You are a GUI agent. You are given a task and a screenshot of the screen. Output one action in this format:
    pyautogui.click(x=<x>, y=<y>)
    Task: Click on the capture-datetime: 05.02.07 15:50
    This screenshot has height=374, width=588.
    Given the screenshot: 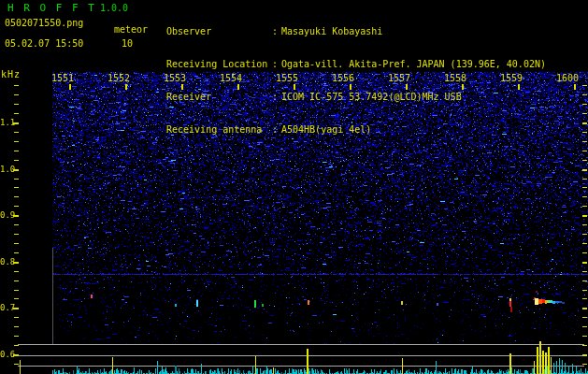 What is the action you would take?
    pyautogui.click(x=44, y=43)
    